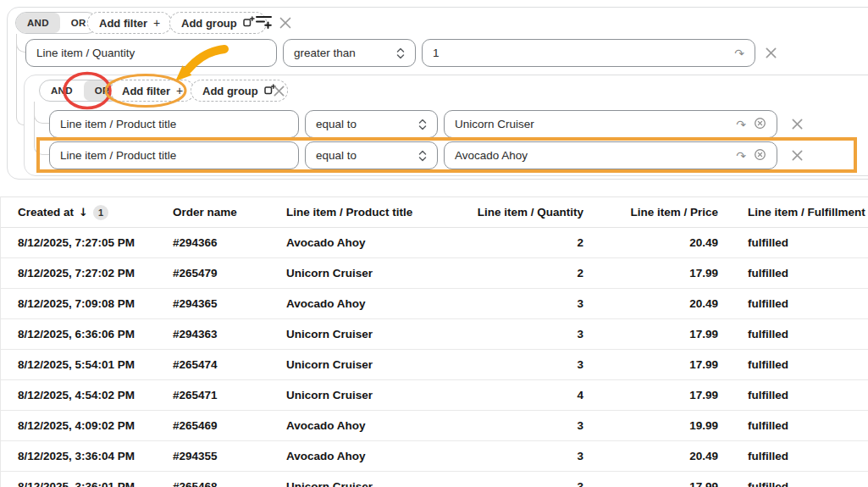  What do you see at coordinates (229, 242) in the screenshot?
I see `cell-order-name: #294366` at bounding box center [229, 242].